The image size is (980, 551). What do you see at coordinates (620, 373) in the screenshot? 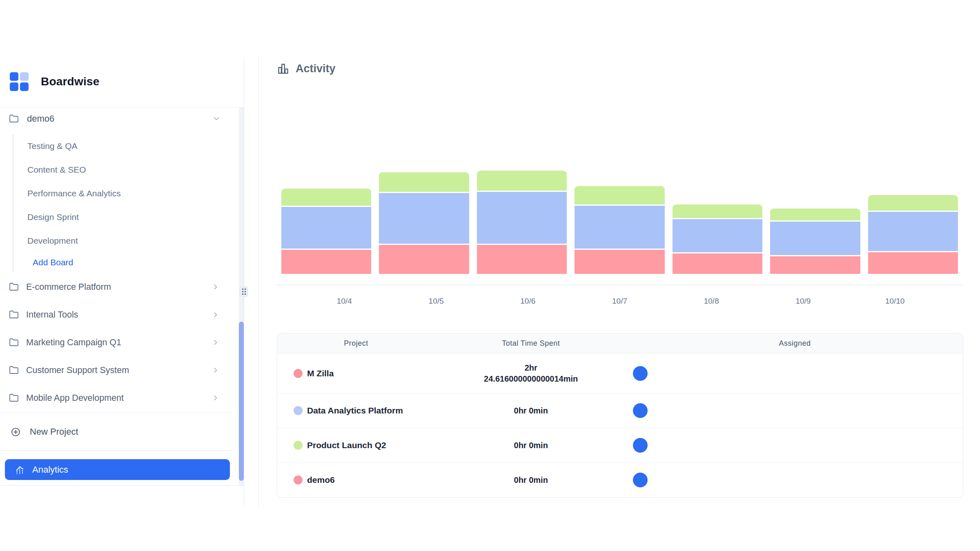
I see `table-row: M Zilla2hr 24.616000000000014min` at bounding box center [620, 373].